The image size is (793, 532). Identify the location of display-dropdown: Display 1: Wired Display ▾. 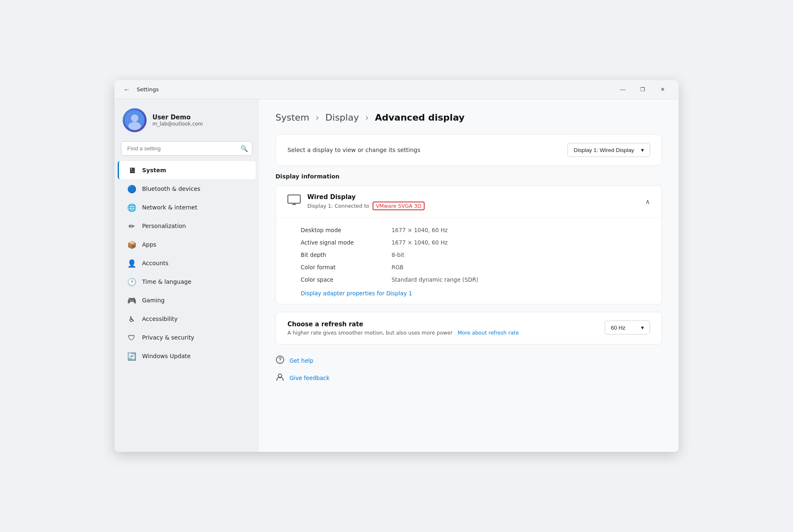
(609, 150).